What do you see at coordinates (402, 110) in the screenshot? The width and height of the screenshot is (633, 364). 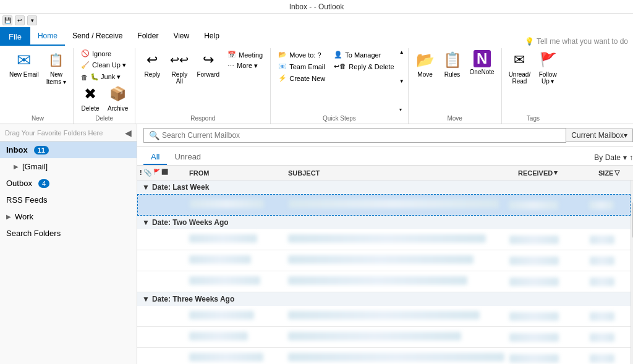 I see `qs-expand: ▾` at bounding box center [402, 110].